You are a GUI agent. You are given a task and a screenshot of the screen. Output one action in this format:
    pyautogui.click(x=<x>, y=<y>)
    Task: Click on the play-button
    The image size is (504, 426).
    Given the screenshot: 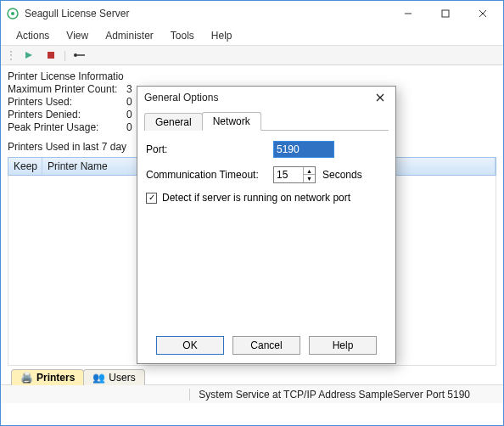 What is the action you would take?
    pyautogui.click(x=29, y=55)
    